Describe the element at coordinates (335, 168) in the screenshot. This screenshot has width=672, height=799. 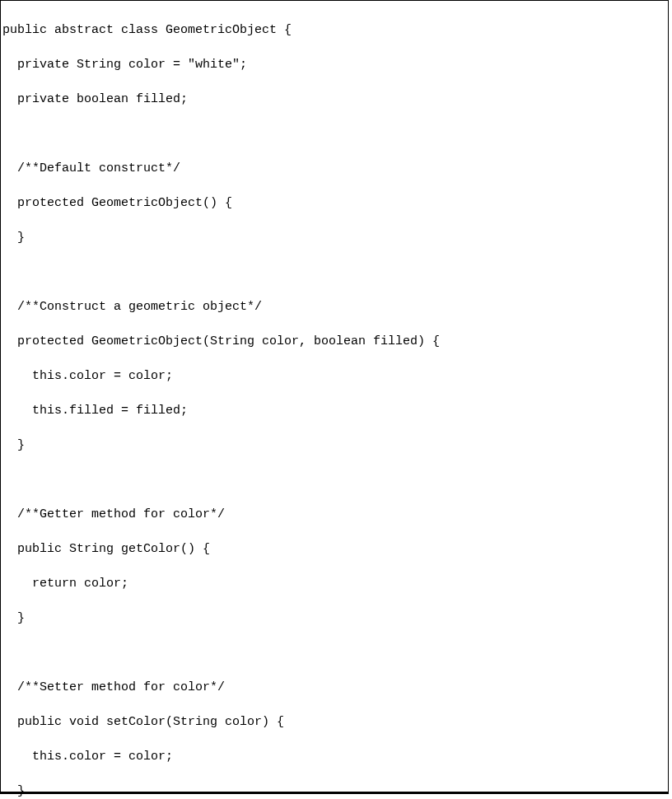
I see `code-line: /**Default construct*/` at that location.